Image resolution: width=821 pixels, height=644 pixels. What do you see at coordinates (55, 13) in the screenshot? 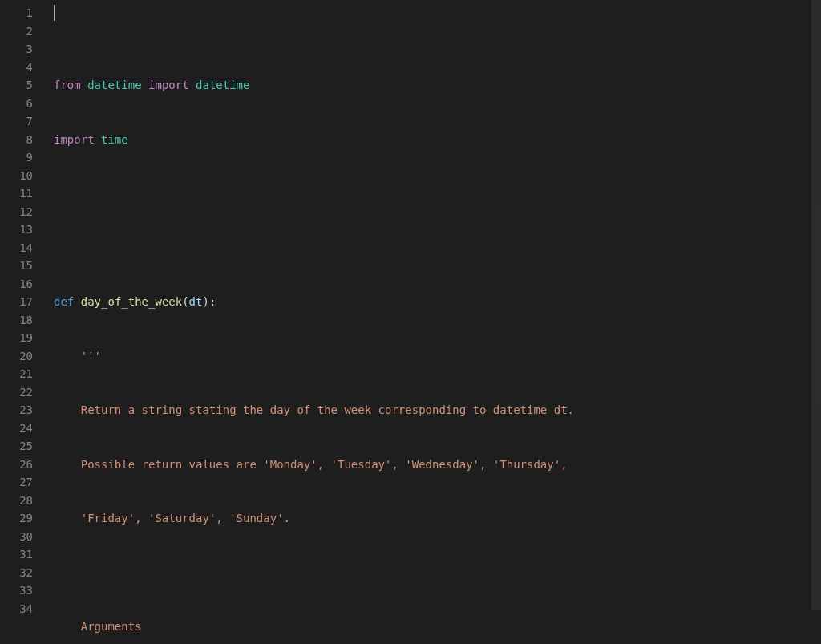
I see `text-cursor` at bounding box center [55, 13].